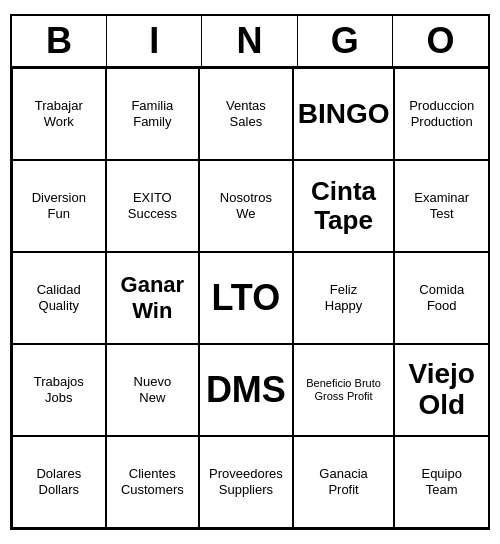 The height and width of the screenshot is (544, 500). Describe the element at coordinates (442, 214) in the screenshot. I see `cell-english: Test` at that location.